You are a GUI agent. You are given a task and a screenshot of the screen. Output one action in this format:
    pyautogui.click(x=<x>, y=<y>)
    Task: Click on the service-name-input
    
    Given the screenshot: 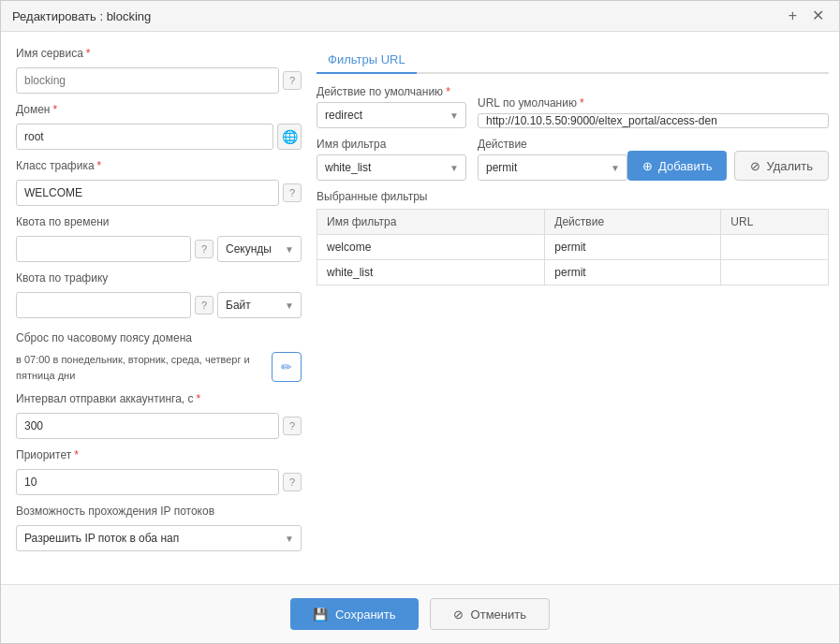 What is the action you would take?
    pyautogui.click(x=148, y=80)
    